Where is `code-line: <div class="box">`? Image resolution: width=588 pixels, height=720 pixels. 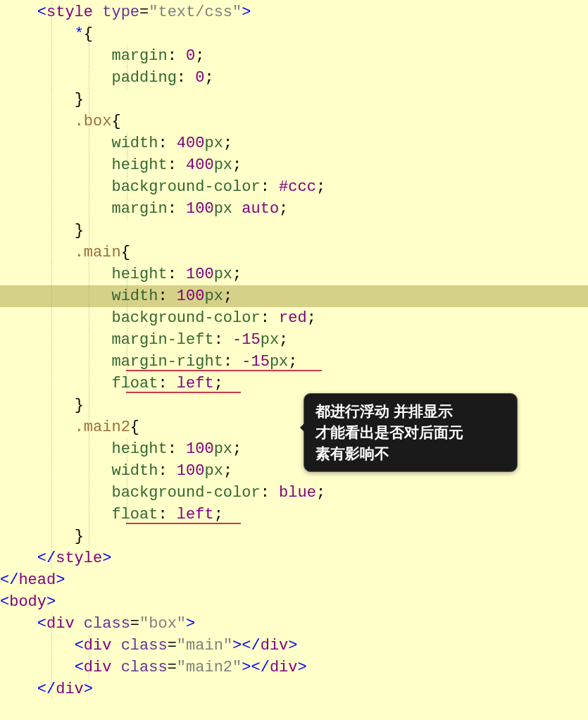
code-line: <div class="box"> is located at coordinates (294, 624).